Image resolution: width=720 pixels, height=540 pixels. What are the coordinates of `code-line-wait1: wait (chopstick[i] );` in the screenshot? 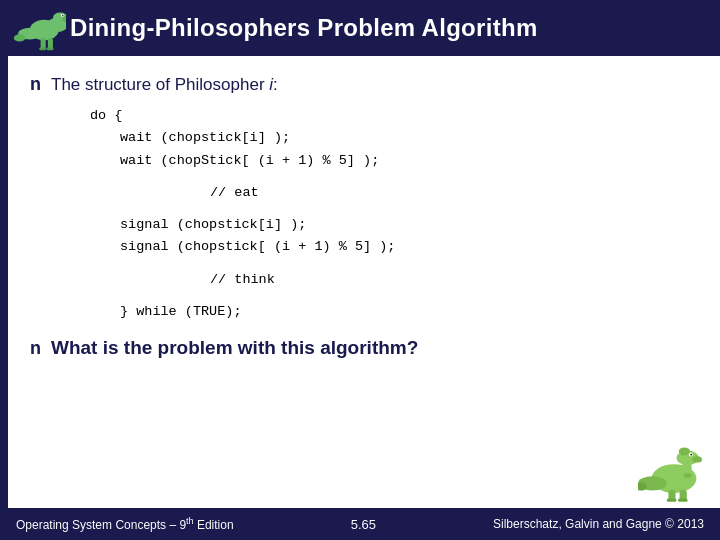 It's located at (405, 138).